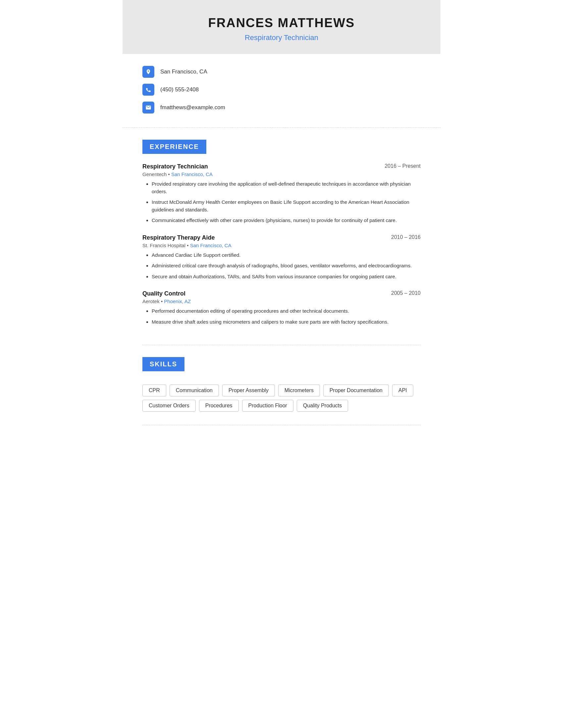 The height and width of the screenshot is (728, 563). What do you see at coordinates (148, 108) in the screenshot?
I see `email-icon` at bounding box center [148, 108].